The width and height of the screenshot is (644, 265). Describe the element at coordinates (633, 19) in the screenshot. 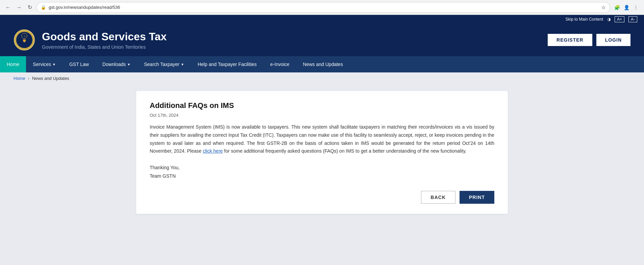

I see `font-decrease-btn: A-` at that location.